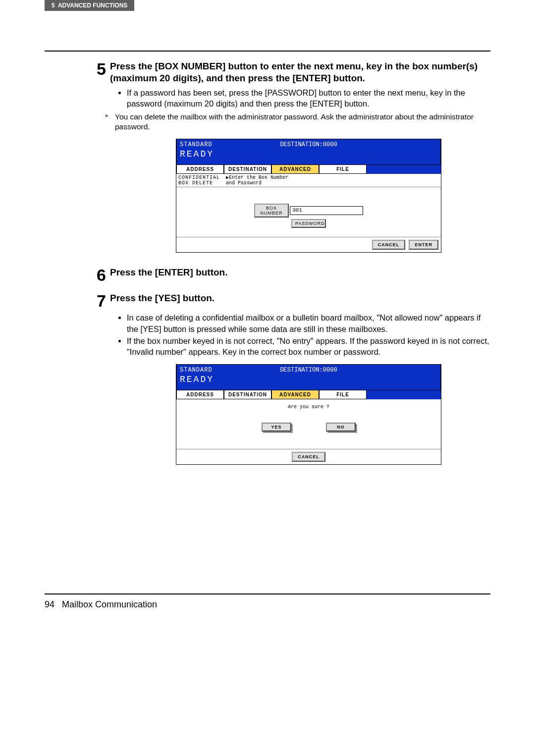 The width and height of the screenshot is (535, 756). What do you see at coordinates (98, 69) in the screenshot?
I see `step-number: 5` at bounding box center [98, 69].